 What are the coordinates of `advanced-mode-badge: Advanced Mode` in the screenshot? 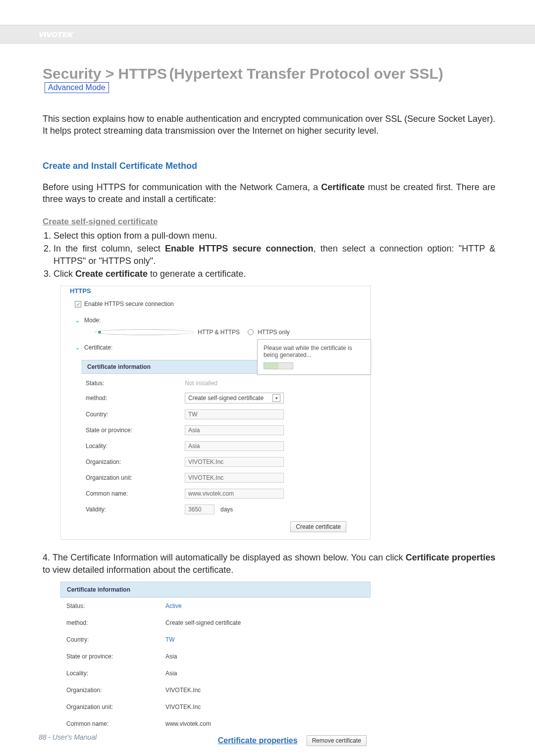 It's located at (77, 88).